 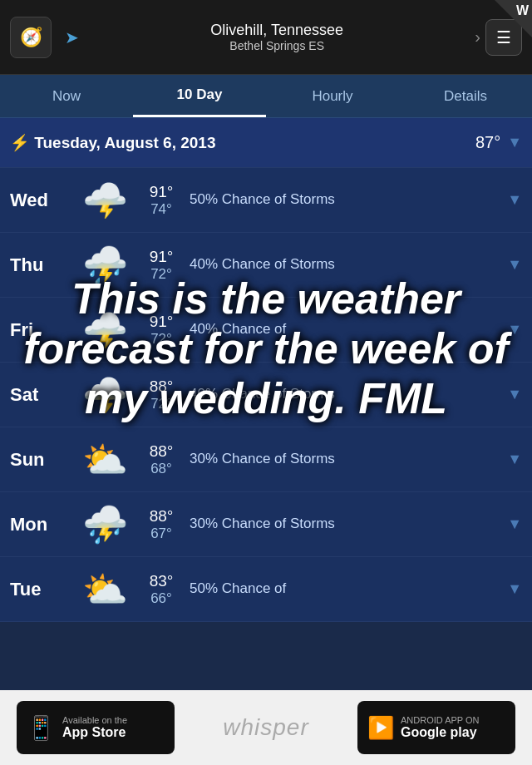 What do you see at coordinates (161, 581) in the screenshot?
I see `temp-high: 83°` at bounding box center [161, 581].